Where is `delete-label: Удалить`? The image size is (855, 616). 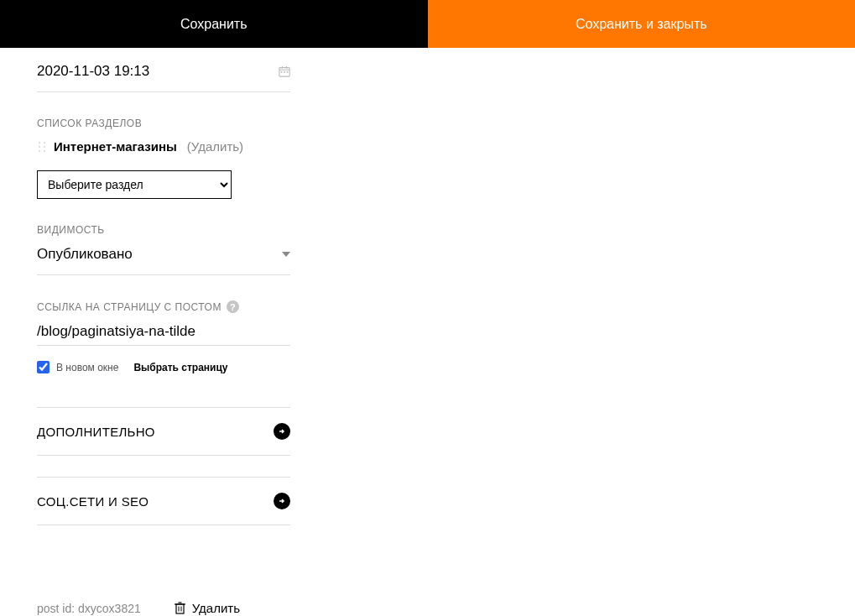
delete-label: Удалить is located at coordinates (216, 608).